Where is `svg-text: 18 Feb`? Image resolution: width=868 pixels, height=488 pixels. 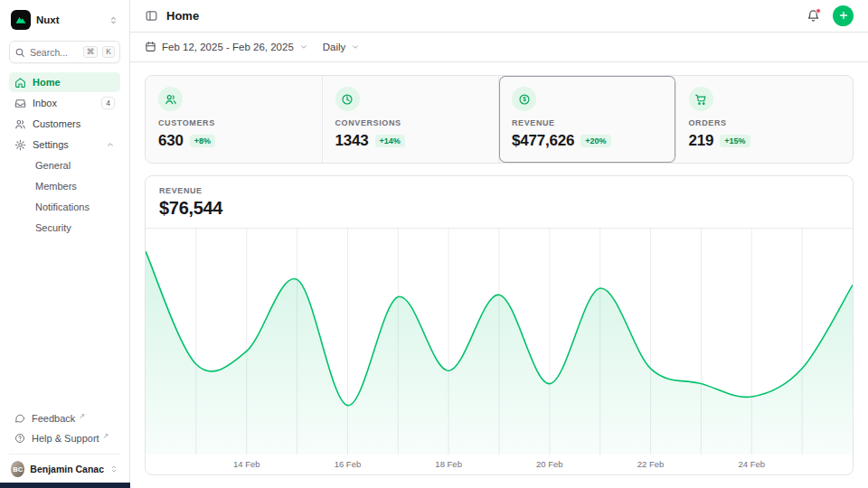 svg-text: 18 Feb is located at coordinates (448, 465).